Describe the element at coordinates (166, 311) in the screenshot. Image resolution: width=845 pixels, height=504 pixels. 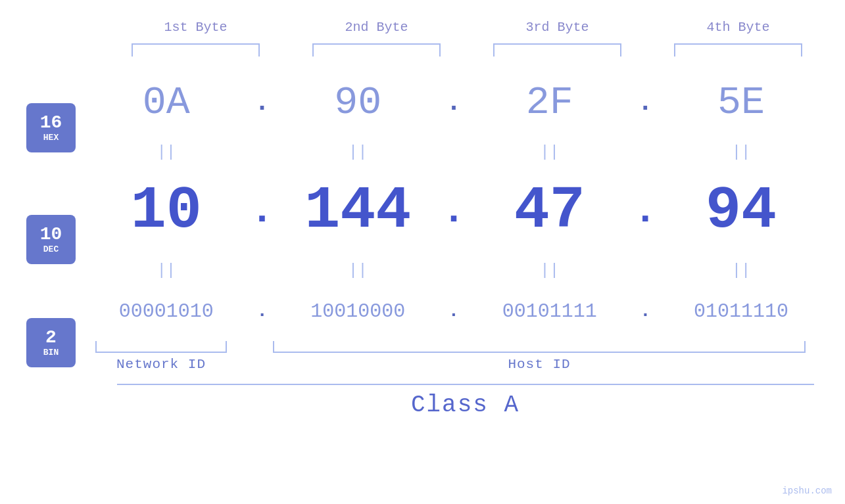
I see `bin-byte-1: 00001010` at that location.